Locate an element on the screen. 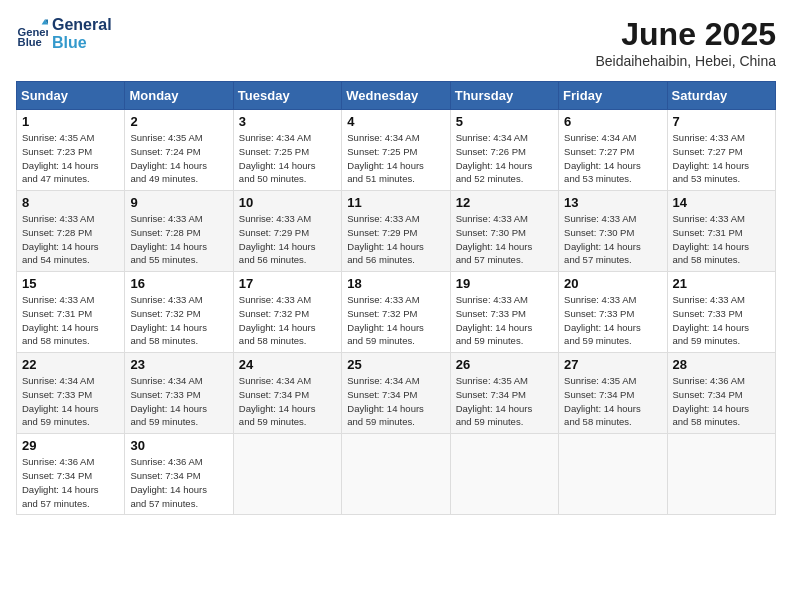 The image size is (792, 612). day-number: 12 is located at coordinates (504, 202).